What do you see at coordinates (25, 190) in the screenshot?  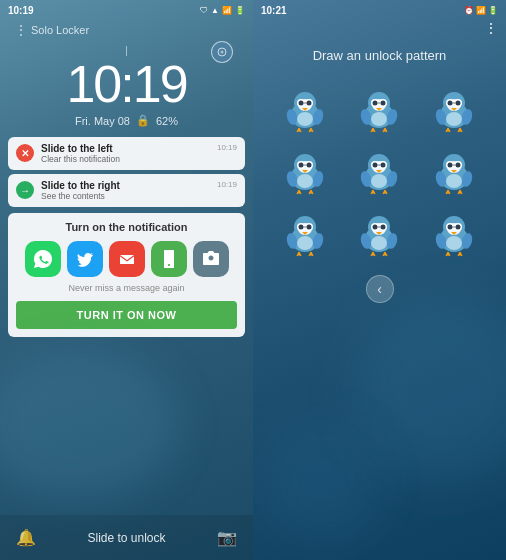 I see `notif-icon-open: →` at bounding box center [25, 190].